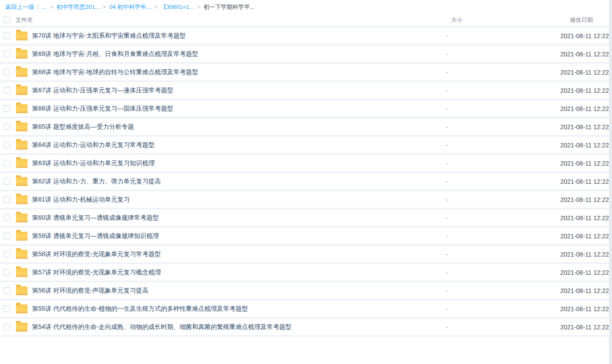 The image size is (612, 364). What do you see at coordinates (115, 54) in the screenshot?
I see `file-name-link: 第69讲 地球与宇宙-月相、日食和月食重难点梳理及常考题型` at bounding box center [115, 54].